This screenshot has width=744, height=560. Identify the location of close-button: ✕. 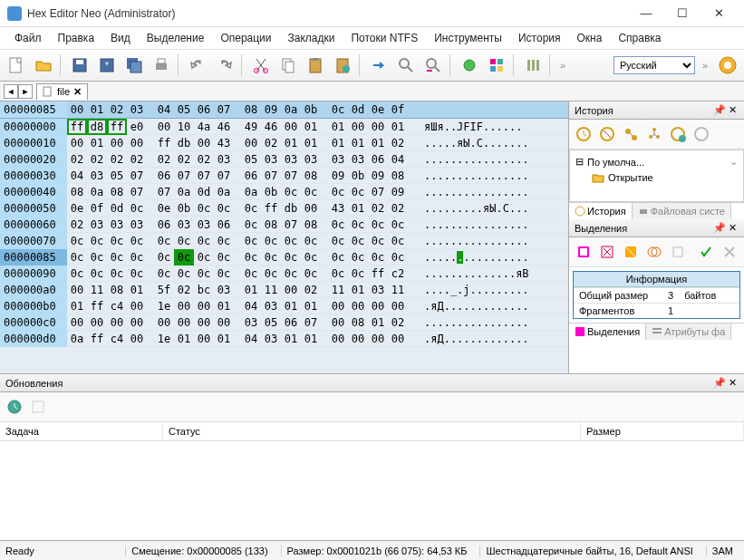
(719, 14).